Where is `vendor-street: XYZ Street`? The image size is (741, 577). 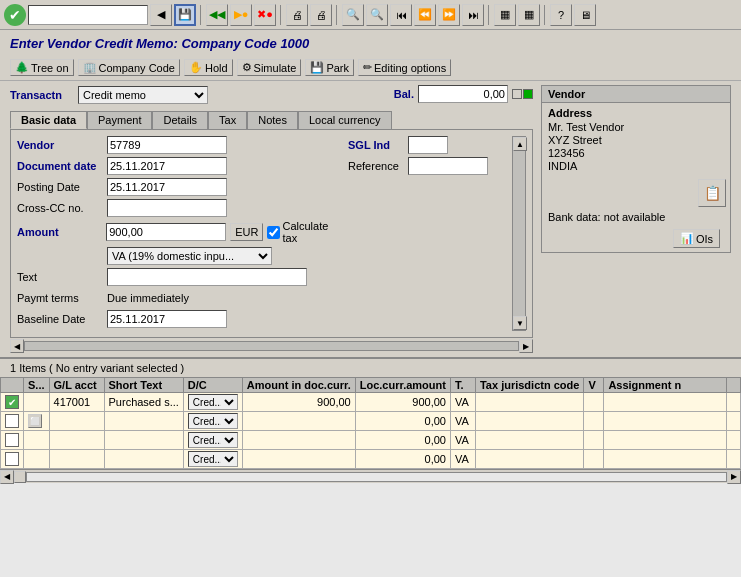
vendor-street: XYZ Street is located at coordinates (636, 140).